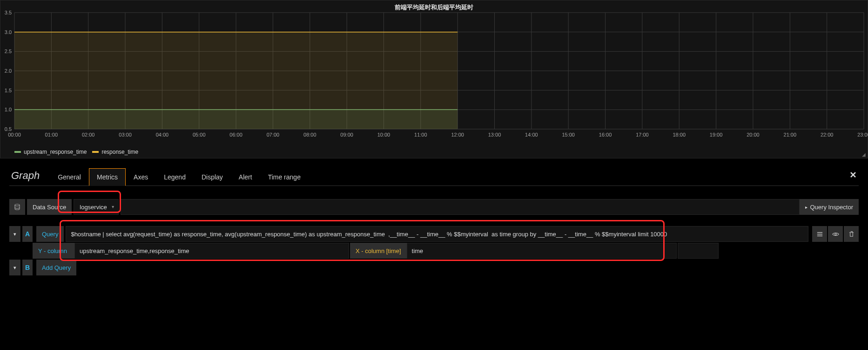 The image size is (868, 350). I want to click on query-row-b: B Add Query, so click(434, 268).